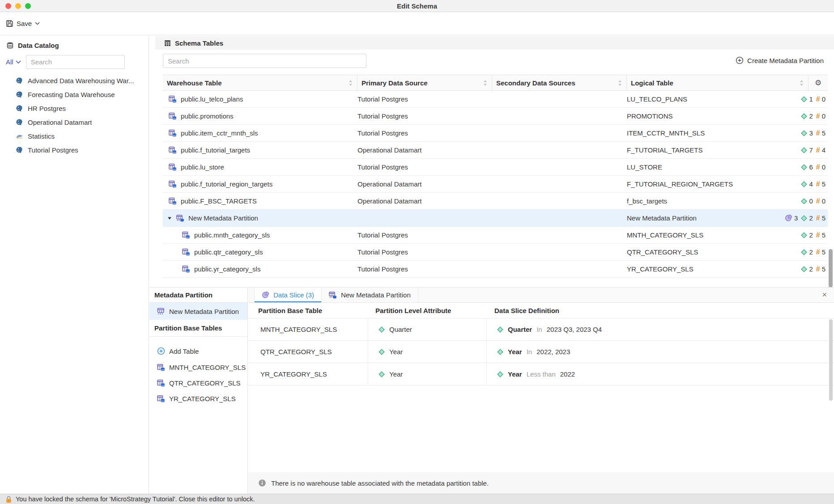 This screenshot has height=504, width=834. What do you see at coordinates (199, 368) in the screenshot?
I see `base-table-item-mnth-category-sls: MNTH_CATEGORY_SLS` at bounding box center [199, 368].